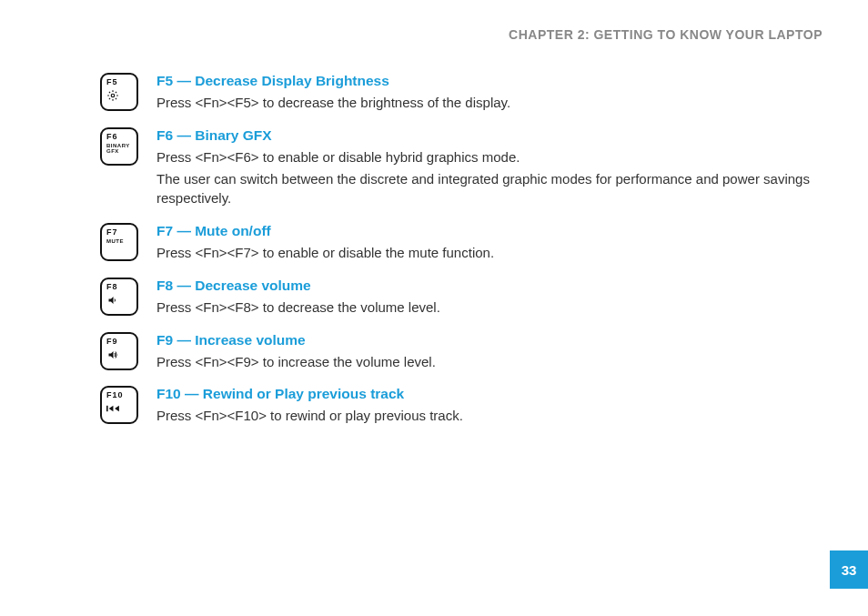 Image resolution: width=868 pixels, height=616 pixels. I want to click on key-text: F6 — Binary GFXPress <Fn><F6> to enable …, so click(490, 169).